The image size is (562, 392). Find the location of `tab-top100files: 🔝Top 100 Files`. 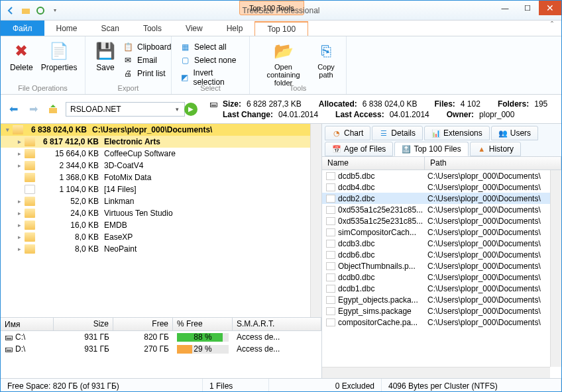

tab-top100files: 🔝Top 100 Files is located at coordinates (431, 149).